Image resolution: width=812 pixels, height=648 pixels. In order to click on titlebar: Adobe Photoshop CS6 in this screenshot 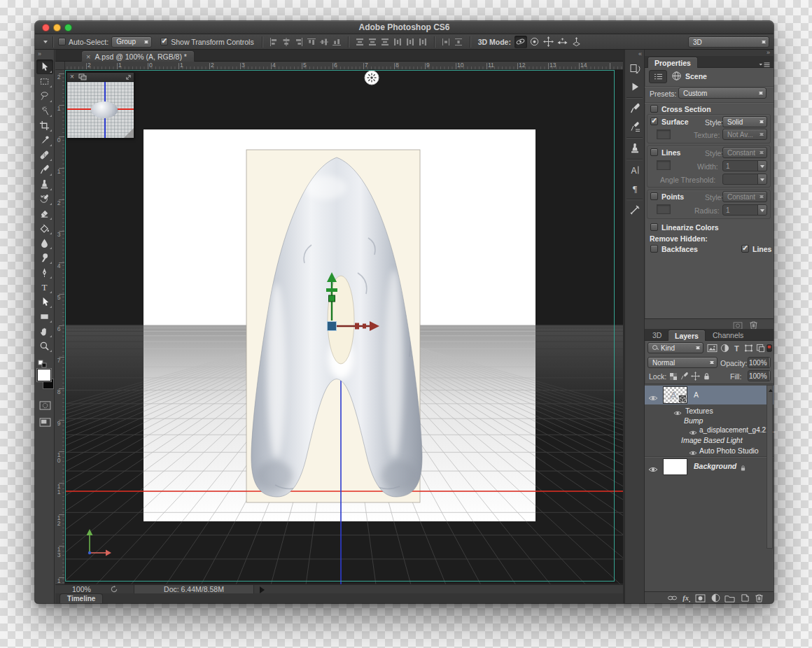, I will do `click(405, 28)`.